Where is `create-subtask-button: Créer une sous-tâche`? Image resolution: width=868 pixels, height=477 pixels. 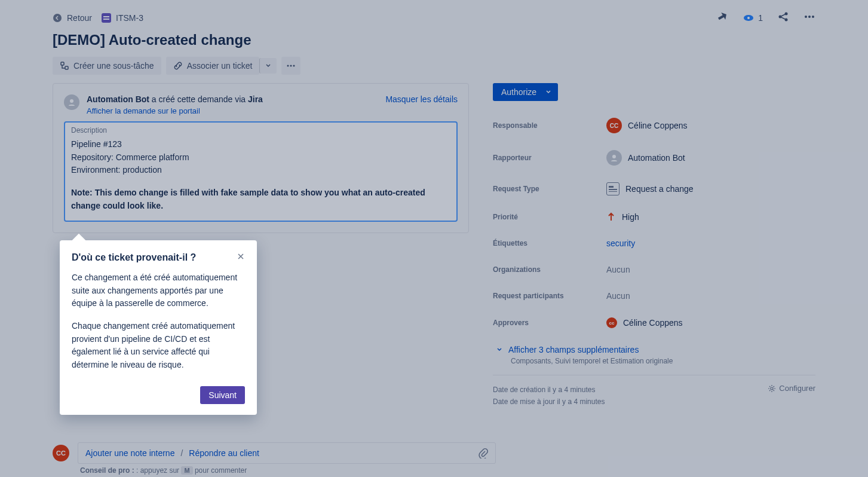
create-subtask-button: Créer une sous-tâche is located at coordinates (107, 66).